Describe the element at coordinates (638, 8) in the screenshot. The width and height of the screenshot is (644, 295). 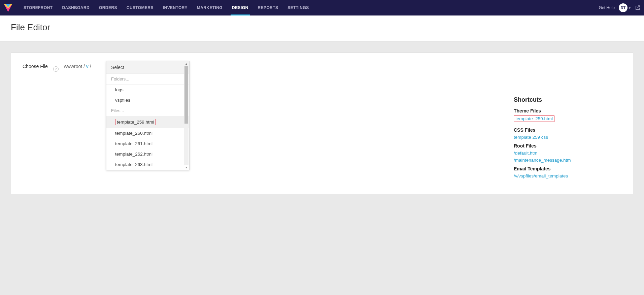
I see `open-external-icon` at that location.